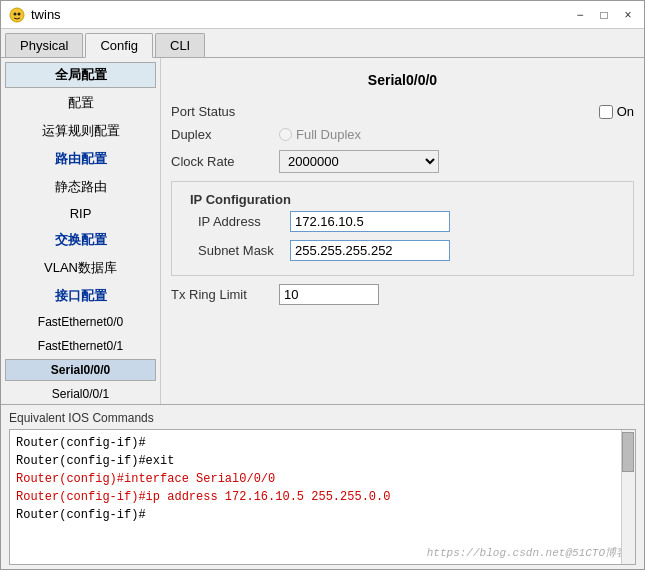 This screenshot has height=570, width=645. Describe the element at coordinates (402, 294) in the screenshot. I see `tx-ring-row: Tx Ring Limit` at that location.